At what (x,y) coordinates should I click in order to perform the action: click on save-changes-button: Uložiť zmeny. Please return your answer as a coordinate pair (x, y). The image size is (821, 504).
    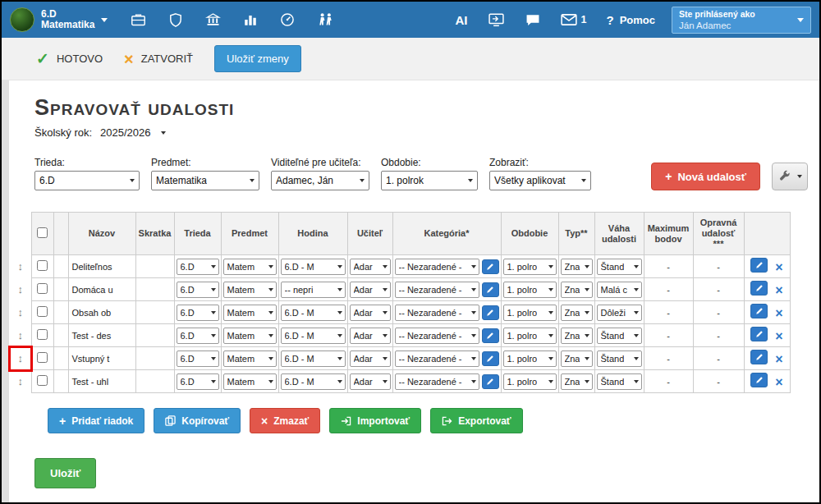
    Looking at the image, I should click on (258, 59).